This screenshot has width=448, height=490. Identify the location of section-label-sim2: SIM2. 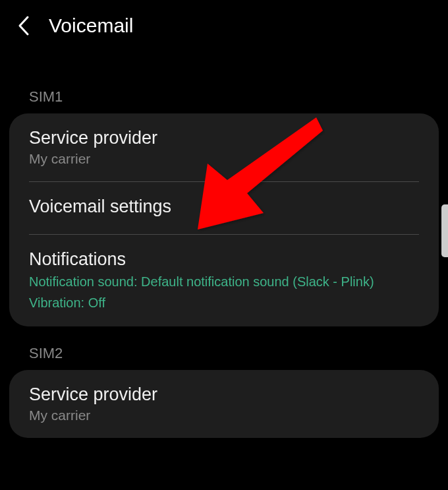
(224, 348).